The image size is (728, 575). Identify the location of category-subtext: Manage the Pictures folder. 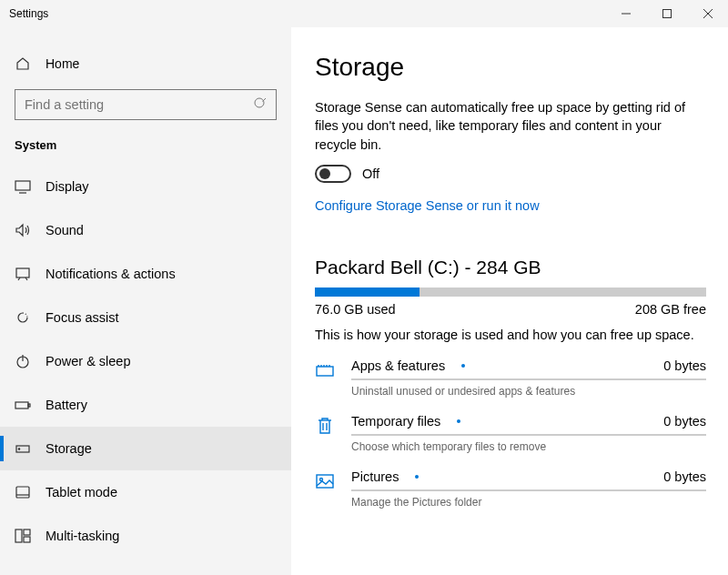
(529, 502).